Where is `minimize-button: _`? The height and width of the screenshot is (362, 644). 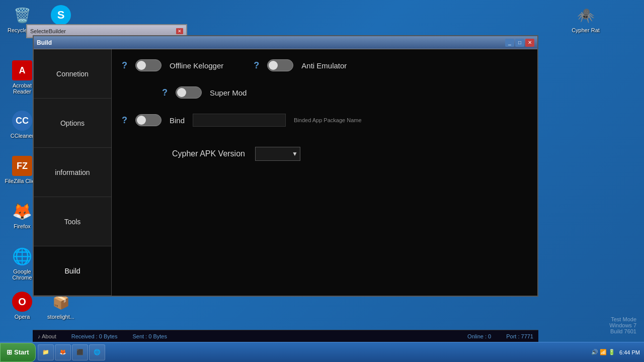 minimize-button: _ is located at coordinates (510, 43).